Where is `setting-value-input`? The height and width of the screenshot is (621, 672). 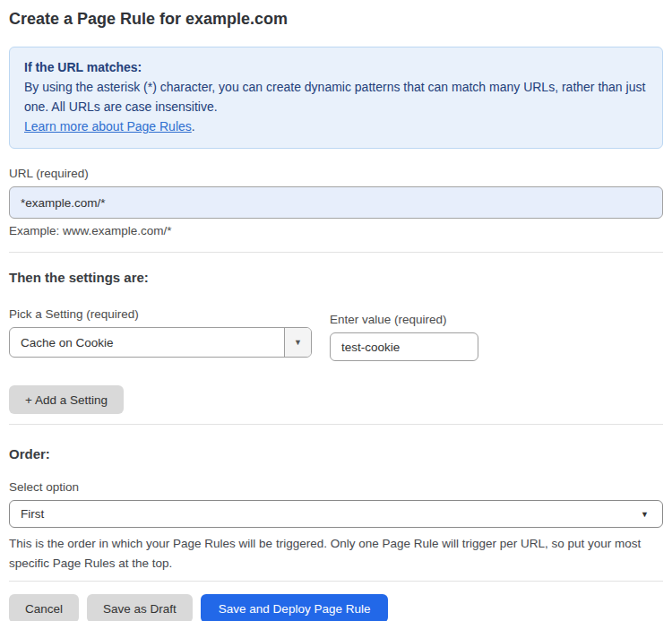 setting-value-input is located at coordinates (404, 347).